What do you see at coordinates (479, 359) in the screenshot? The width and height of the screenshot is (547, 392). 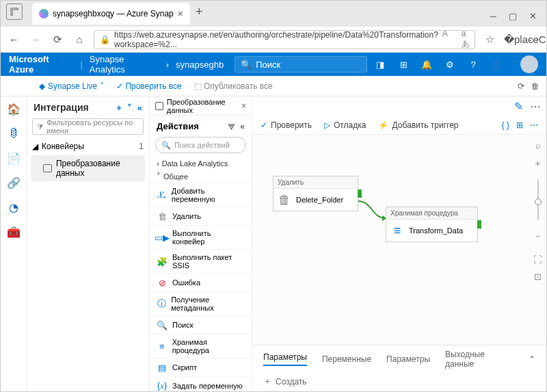 I see `tab-output: Выходные данные` at bounding box center [479, 359].